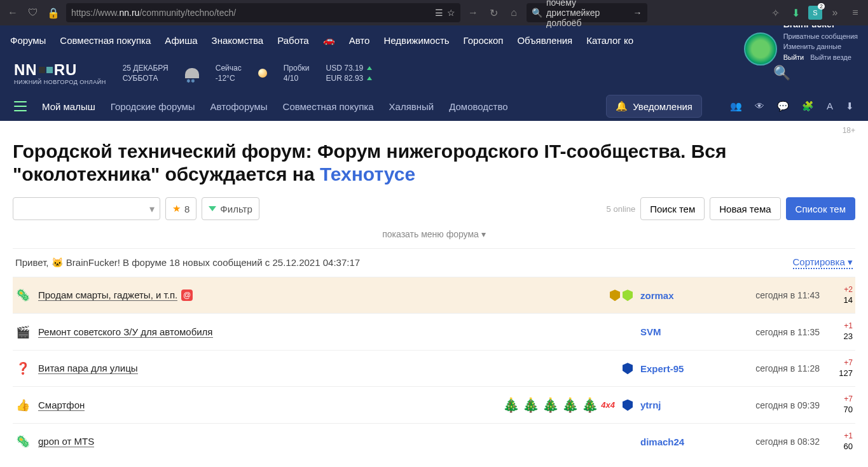 Image resolution: width=868 pixels, height=467 pixels. Describe the element at coordinates (88, 368) in the screenshot. I see `thread-title: Витая пара для улицы` at that location.